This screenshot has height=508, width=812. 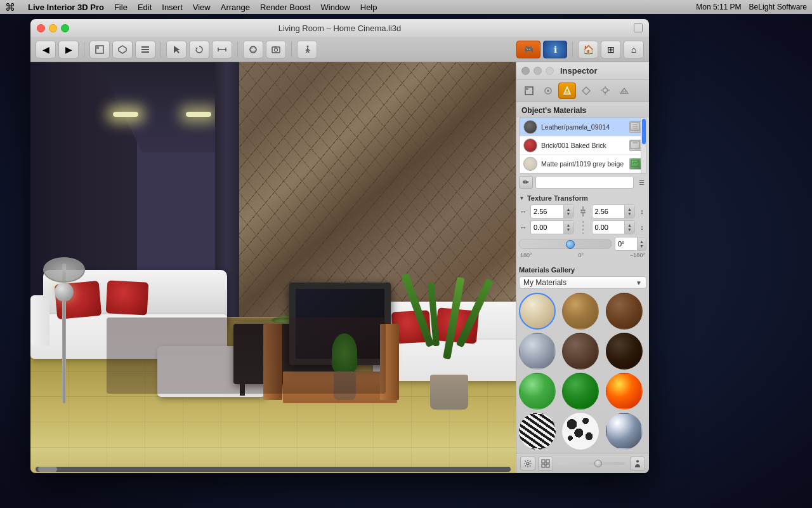 What do you see at coordinates (145, 8) in the screenshot?
I see `menubar-edit: Edit` at bounding box center [145, 8].